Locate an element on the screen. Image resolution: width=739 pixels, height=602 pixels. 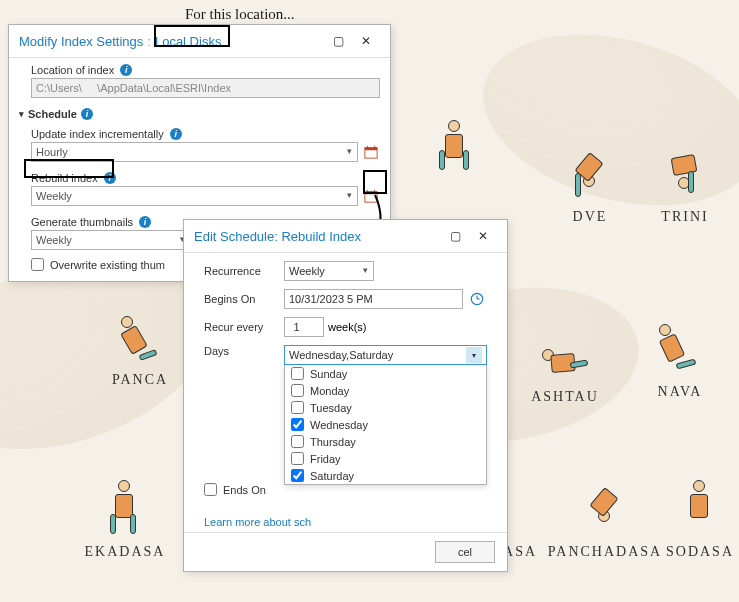
day-label: Thursday is located at coordinates (333, 442).